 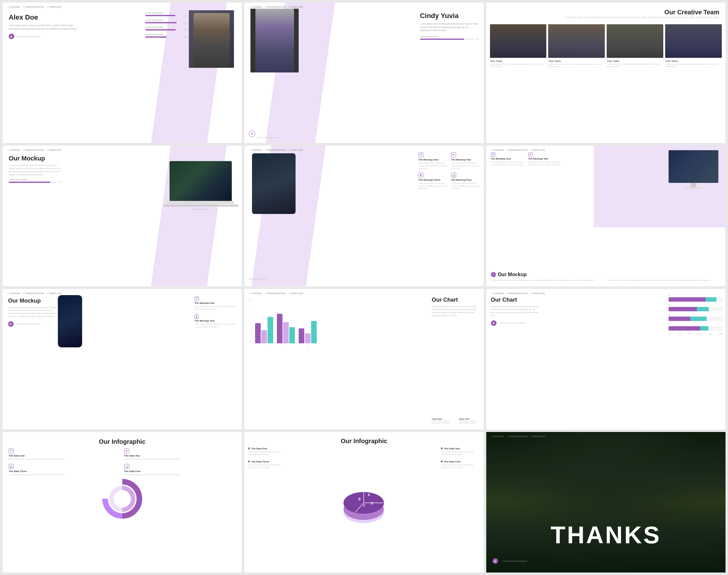 I want to click on team-member-1-desc: Lorem ipsum dolor sit amet salt amusla c…, so click(x=518, y=65).